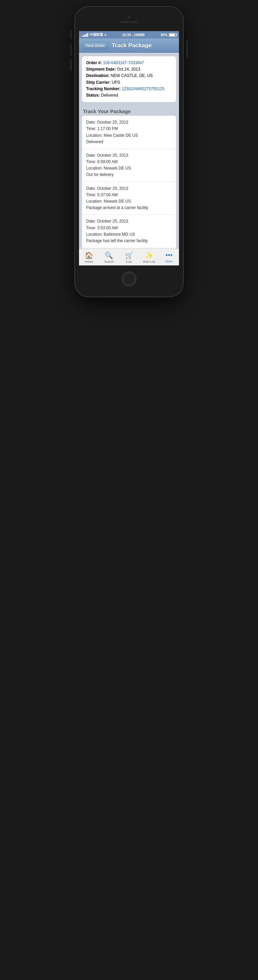  I want to click on event-time: Time: 1:17:00 PM, so click(129, 129).